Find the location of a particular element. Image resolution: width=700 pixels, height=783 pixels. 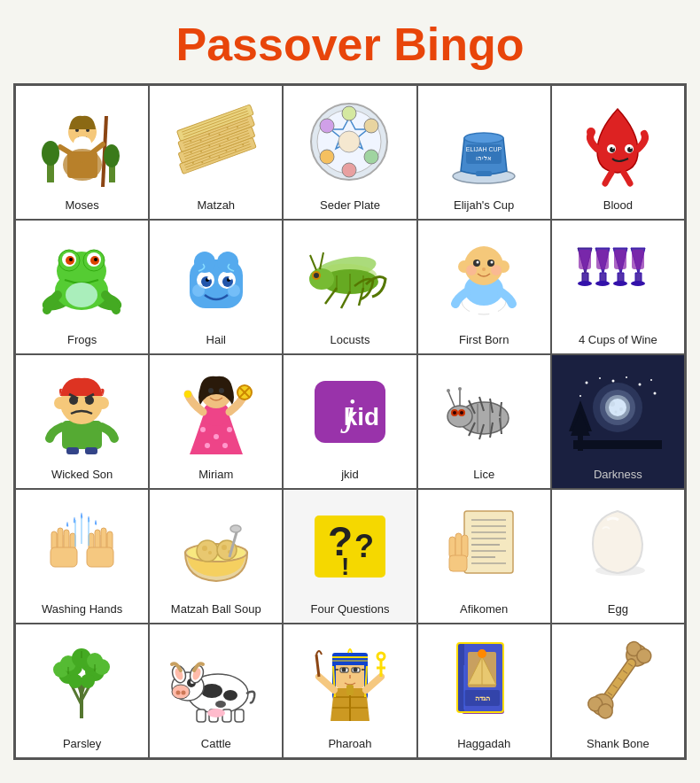

cell-pharoah: Pharoah is located at coordinates (349, 691).